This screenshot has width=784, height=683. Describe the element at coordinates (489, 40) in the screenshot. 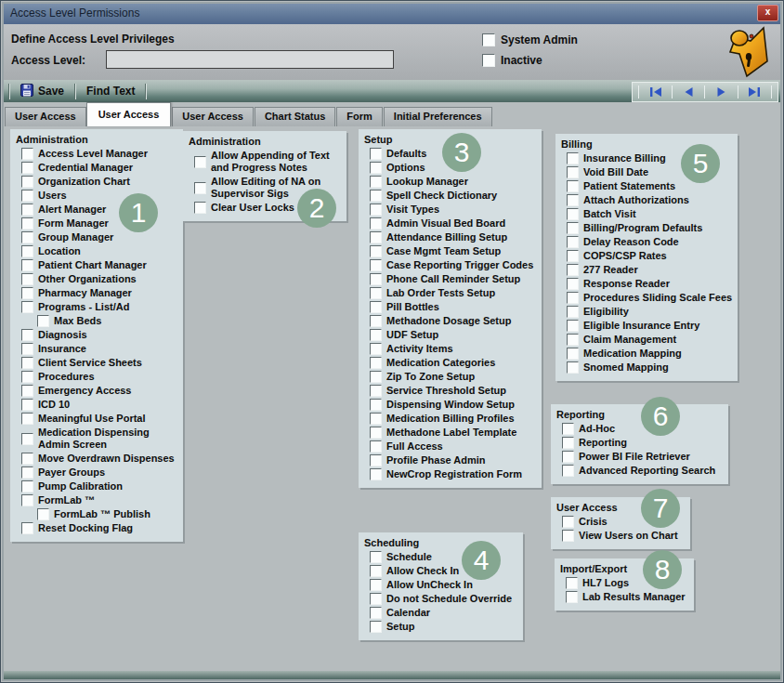

I see `system-admin-checkbox` at that location.